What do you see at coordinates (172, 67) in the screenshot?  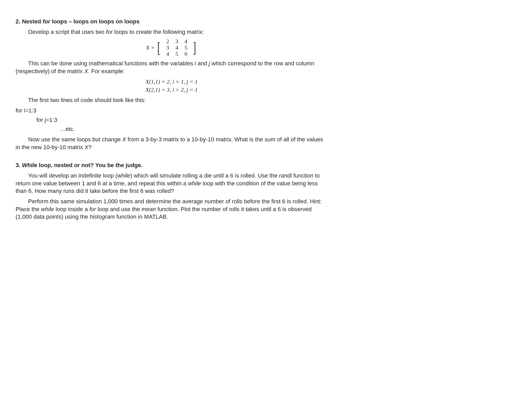 I see `q2-p2: This can be done using mathematical func…` at bounding box center [172, 67].